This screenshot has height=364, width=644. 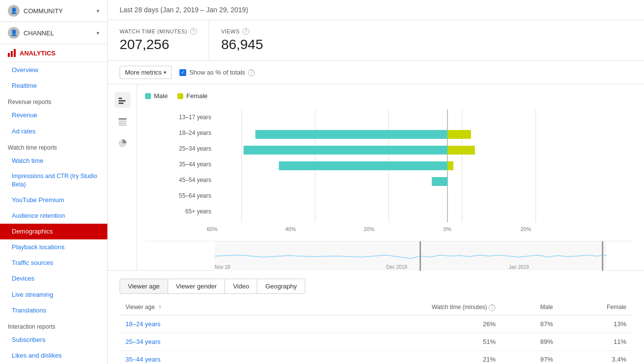 What do you see at coordinates (54, 200) in the screenshot?
I see `sidebar-item-youtube-premium: YouTube Premium` at bounding box center [54, 200].